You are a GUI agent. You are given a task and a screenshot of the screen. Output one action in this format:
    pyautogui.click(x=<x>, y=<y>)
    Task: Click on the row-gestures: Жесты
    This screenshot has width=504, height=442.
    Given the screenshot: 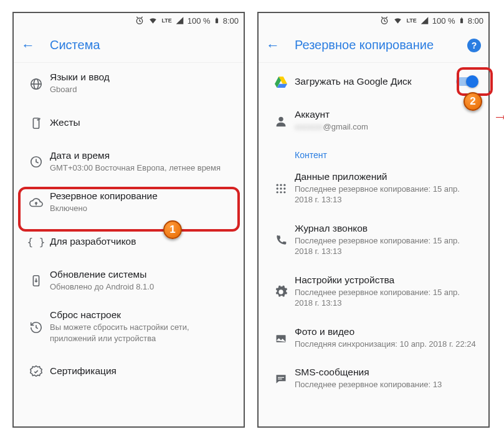 What is the action you would take?
    pyautogui.click(x=128, y=123)
    